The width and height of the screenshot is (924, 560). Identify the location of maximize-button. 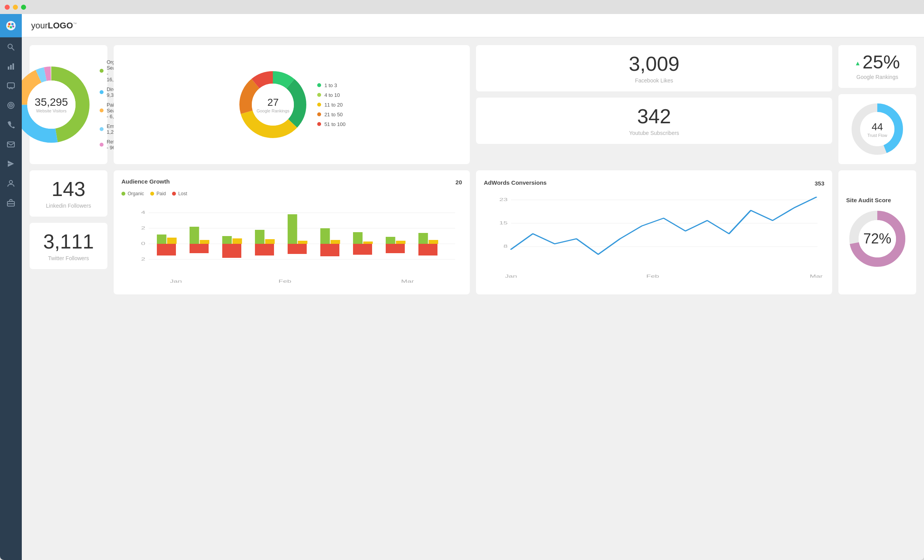
(23, 7).